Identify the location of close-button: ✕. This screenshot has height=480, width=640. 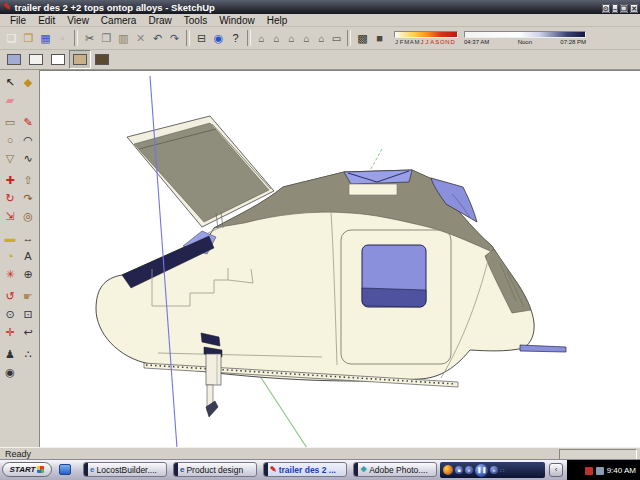
(634, 8).